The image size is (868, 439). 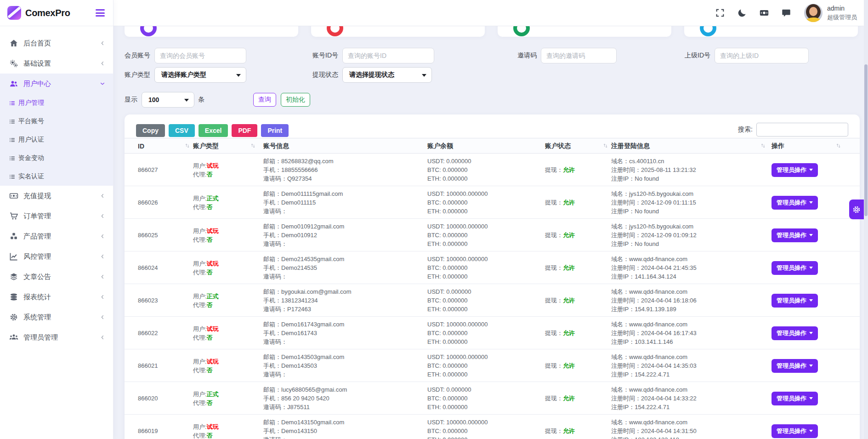 I want to click on sidebar-item-平台账号: 平台账号, so click(x=57, y=121).